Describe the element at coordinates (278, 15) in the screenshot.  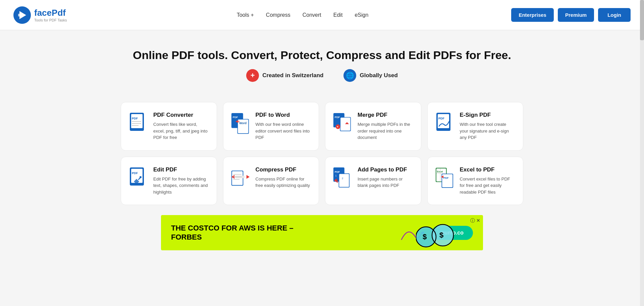
I see `nav-compress: Compress` at that location.